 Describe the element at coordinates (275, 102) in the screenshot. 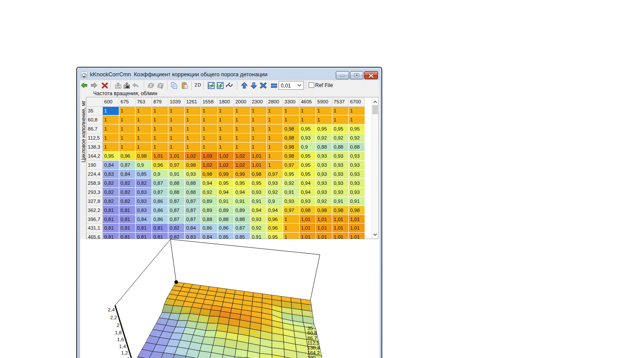

I see `column-header: 2800` at that location.